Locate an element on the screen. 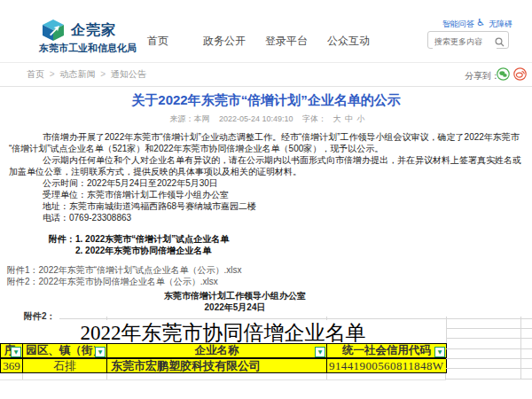 The height and width of the screenshot is (399, 532). col-header-company: 企业名称 ▼ is located at coordinates (216, 351).